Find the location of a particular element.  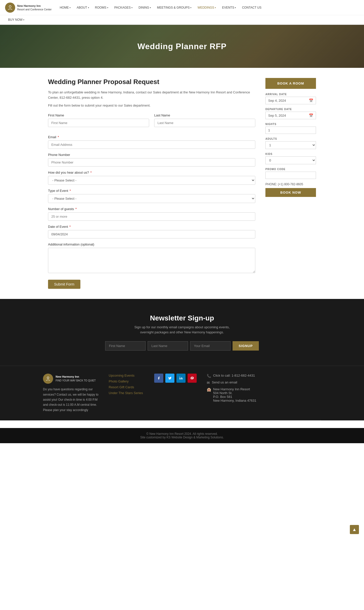

email-required: * is located at coordinates (58, 137).